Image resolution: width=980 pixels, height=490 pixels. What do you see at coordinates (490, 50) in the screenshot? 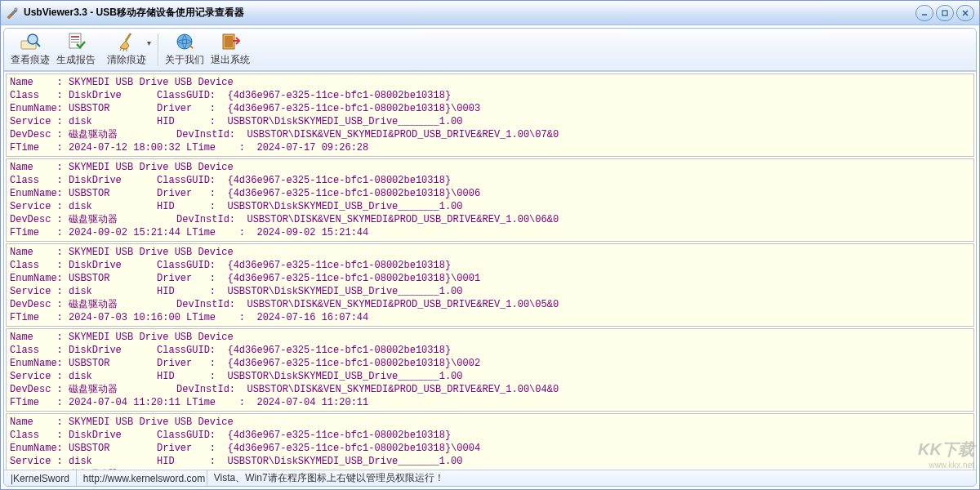
I see `toolbar: 查看痕迹 生成报告 清除痕迹 关于我们 退出系统` at bounding box center [490, 50].